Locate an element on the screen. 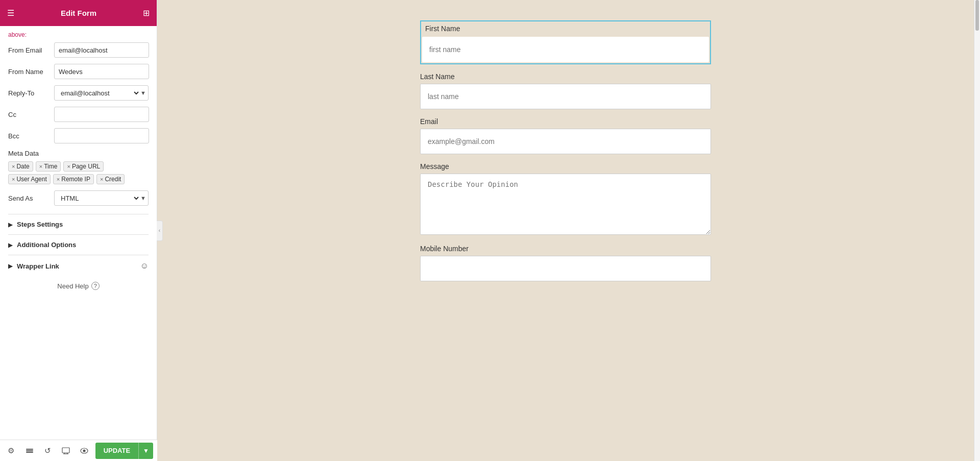  meta-tag-credit: ×Credit is located at coordinates (110, 179).